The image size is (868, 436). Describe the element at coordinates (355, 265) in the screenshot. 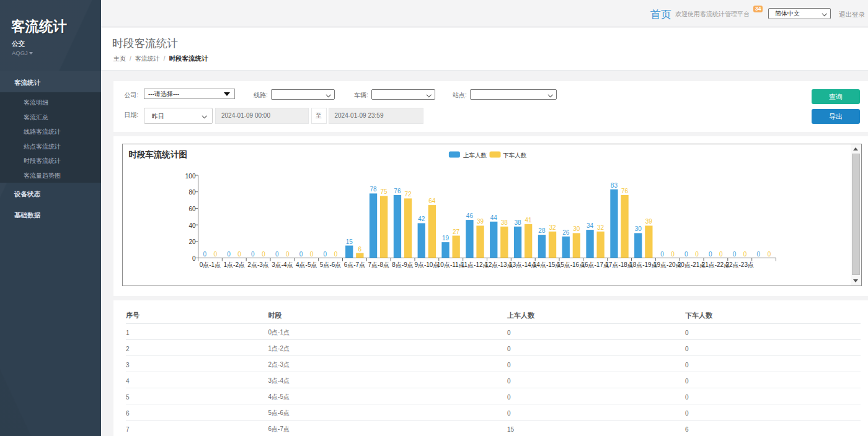

I see `svg-text: 6点-7点` at that location.